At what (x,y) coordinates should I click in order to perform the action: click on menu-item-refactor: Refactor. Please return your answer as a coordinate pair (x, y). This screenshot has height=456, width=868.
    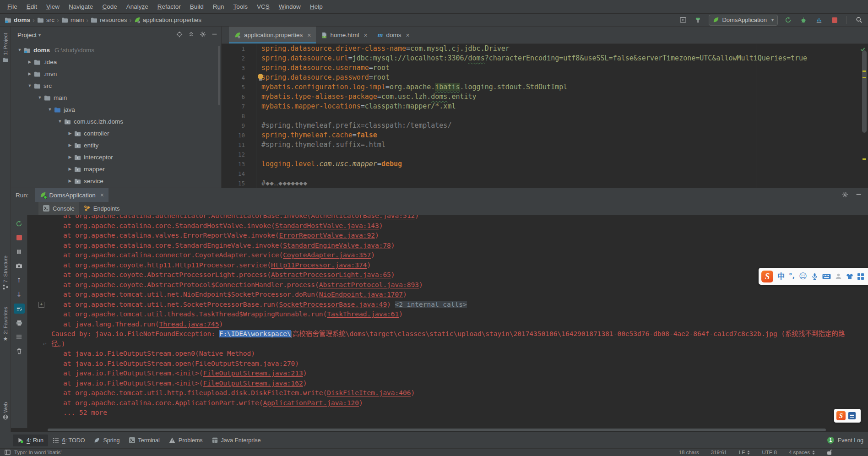
    Looking at the image, I should click on (169, 6).